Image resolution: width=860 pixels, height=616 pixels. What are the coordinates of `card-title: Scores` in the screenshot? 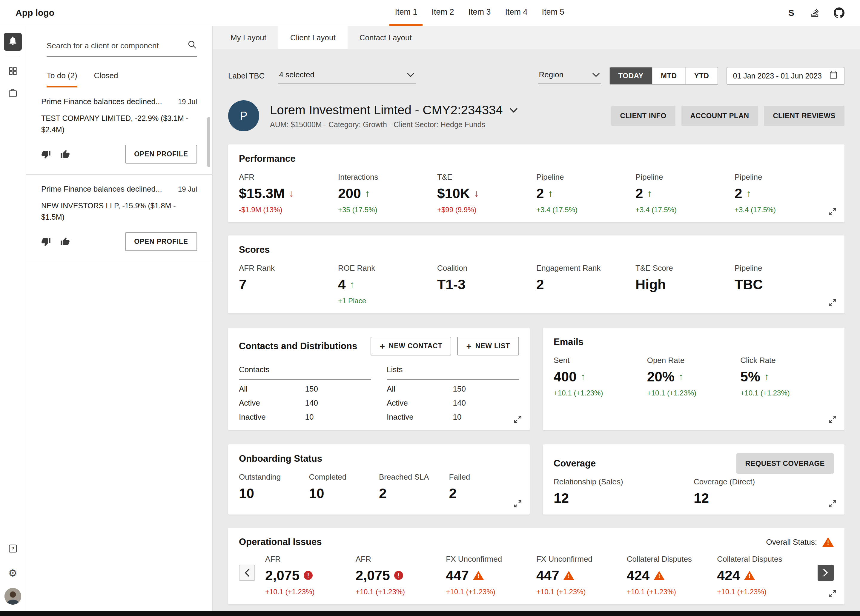 It's located at (536, 250).